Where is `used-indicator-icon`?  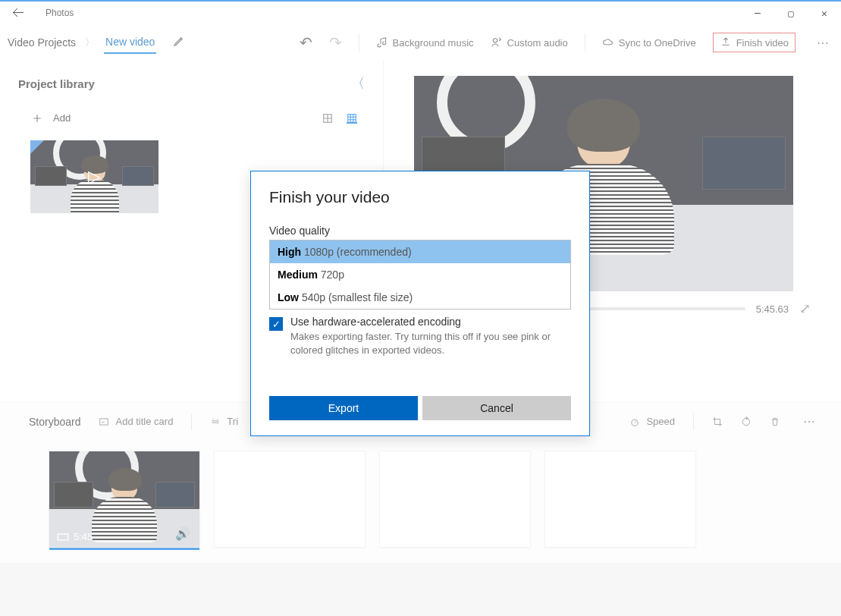
used-indicator-icon is located at coordinates (37, 147).